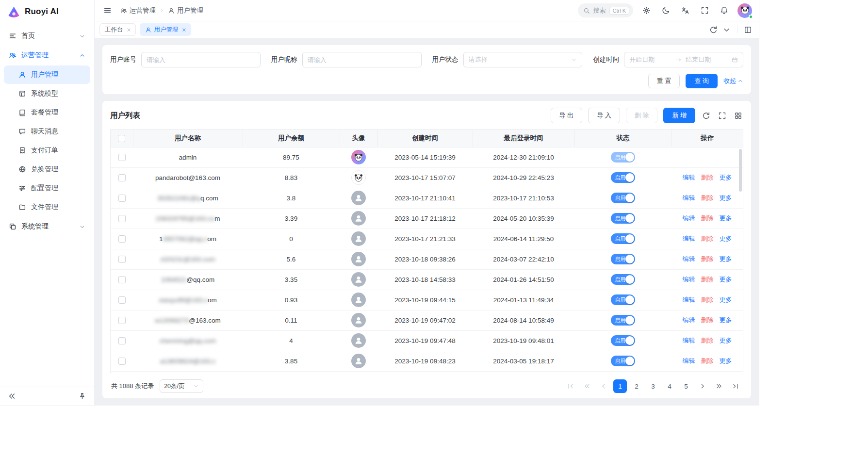 This screenshot has height=457, width=868. Describe the element at coordinates (47, 75) in the screenshot. I see `sidebar-item-user-management: 用户管理` at that location.